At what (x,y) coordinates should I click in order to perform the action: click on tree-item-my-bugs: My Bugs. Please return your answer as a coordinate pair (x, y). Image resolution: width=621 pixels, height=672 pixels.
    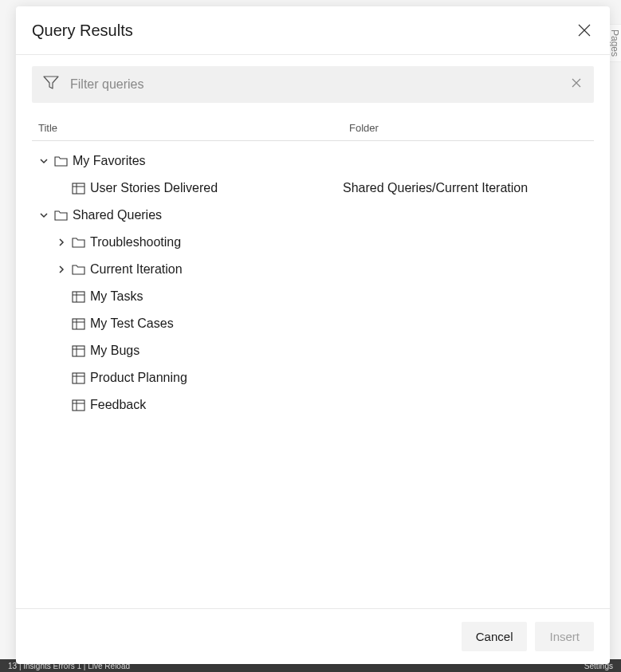
    Looking at the image, I should click on (312, 351).